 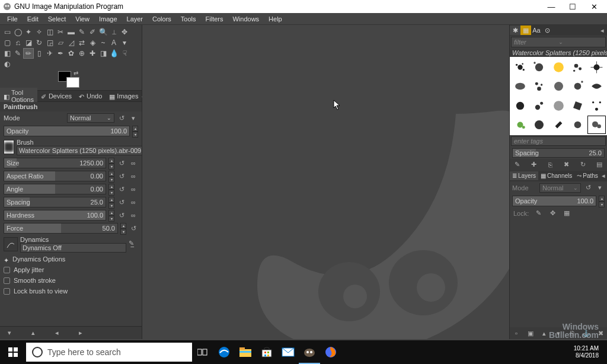 I want to click on apply-jitter-checkbox, so click(x=7, y=270).